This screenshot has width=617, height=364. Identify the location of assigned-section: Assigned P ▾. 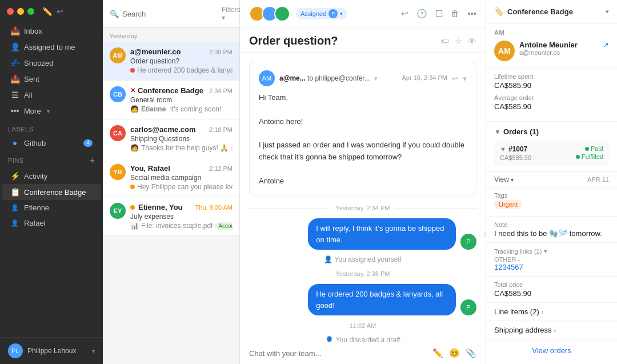
(322, 14).